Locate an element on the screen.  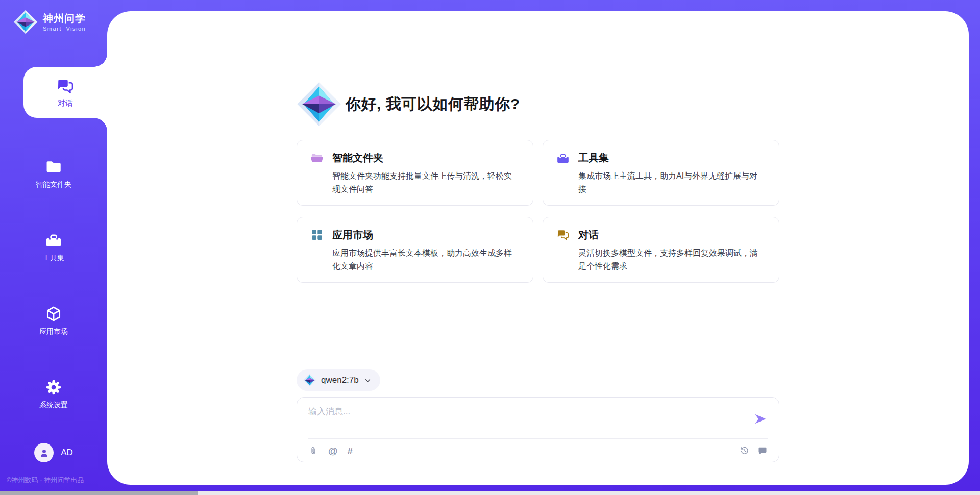
conversation-button is located at coordinates (763, 451).